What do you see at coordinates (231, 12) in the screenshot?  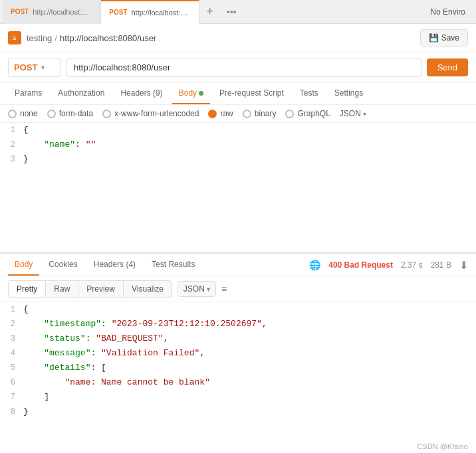 I see `more-tabs-button: •••` at bounding box center [231, 12].